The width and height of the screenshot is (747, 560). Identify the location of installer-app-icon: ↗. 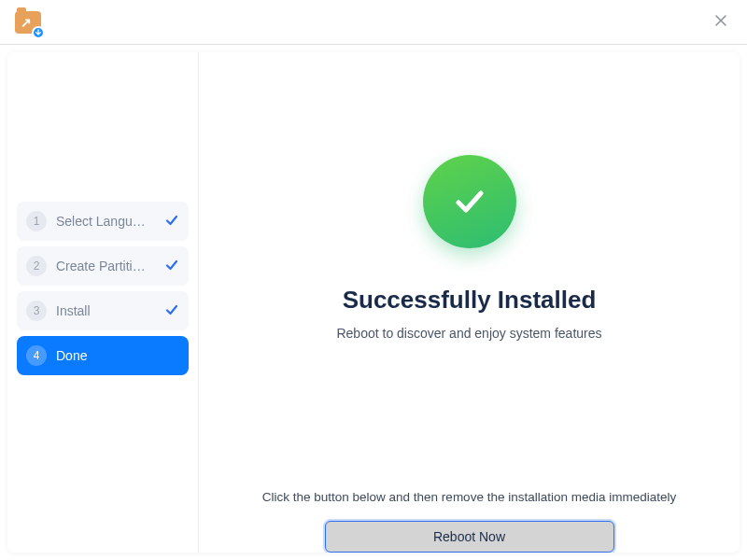
(28, 22).